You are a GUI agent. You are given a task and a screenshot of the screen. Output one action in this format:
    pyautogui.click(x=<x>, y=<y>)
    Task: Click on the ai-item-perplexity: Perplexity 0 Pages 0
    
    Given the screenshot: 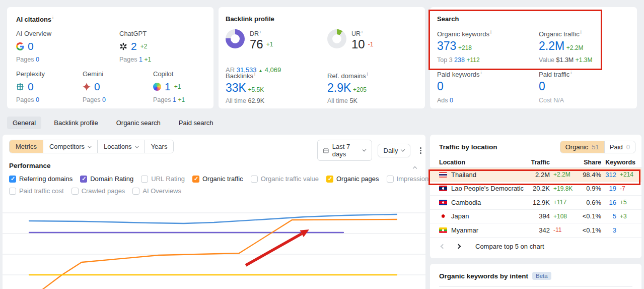 What is the action you would take?
    pyautogui.click(x=30, y=87)
    